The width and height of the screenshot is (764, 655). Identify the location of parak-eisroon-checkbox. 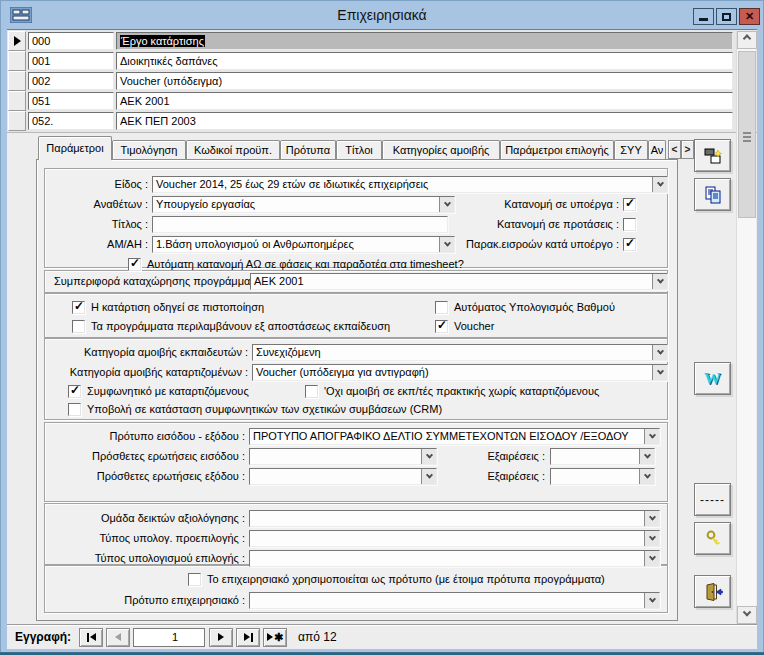
(630, 244).